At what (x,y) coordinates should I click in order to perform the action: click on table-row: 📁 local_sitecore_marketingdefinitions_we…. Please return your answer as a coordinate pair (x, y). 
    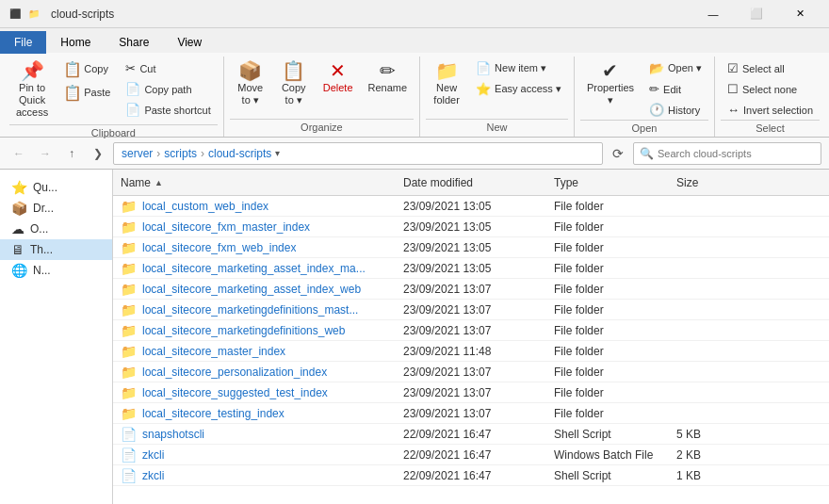
    Looking at the image, I should click on (471, 331).